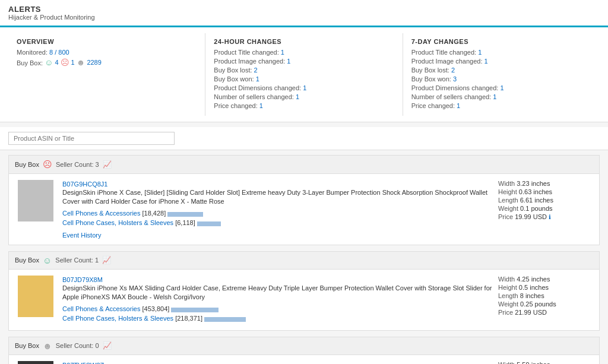 The height and width of the screenshot is (364, 608). I want to click on dim-width: Width 4.25 inches, so click(546, 279).